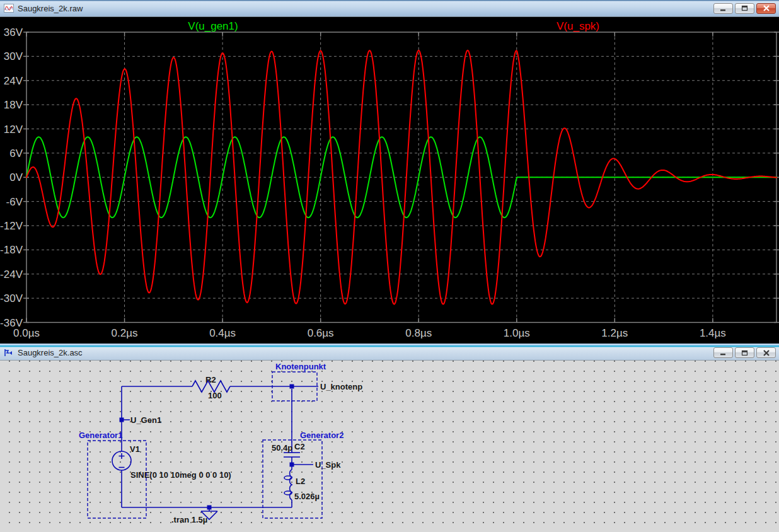 This screenshot has width=779, height=532. Describe the element at coordinates (181, 475) in the screenshot. I see `component-value-V1: SINE(0 10 10meg 0 0 0 10)` at that location.